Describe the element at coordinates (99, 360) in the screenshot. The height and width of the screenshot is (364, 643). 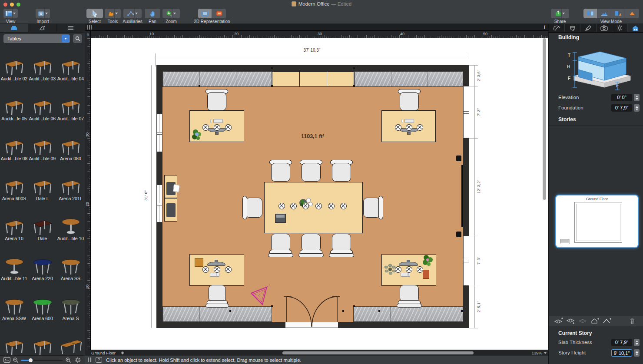
I see `help-icon: ?` at that location.